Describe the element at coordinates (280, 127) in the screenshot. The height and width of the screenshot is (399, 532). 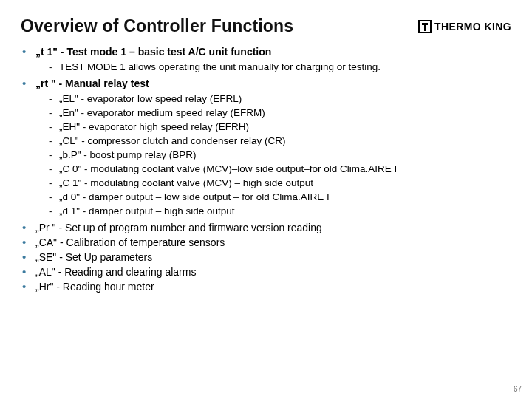
I see `sub-item: „EH" - evaporator high speed relay (EFRH…` at that location.